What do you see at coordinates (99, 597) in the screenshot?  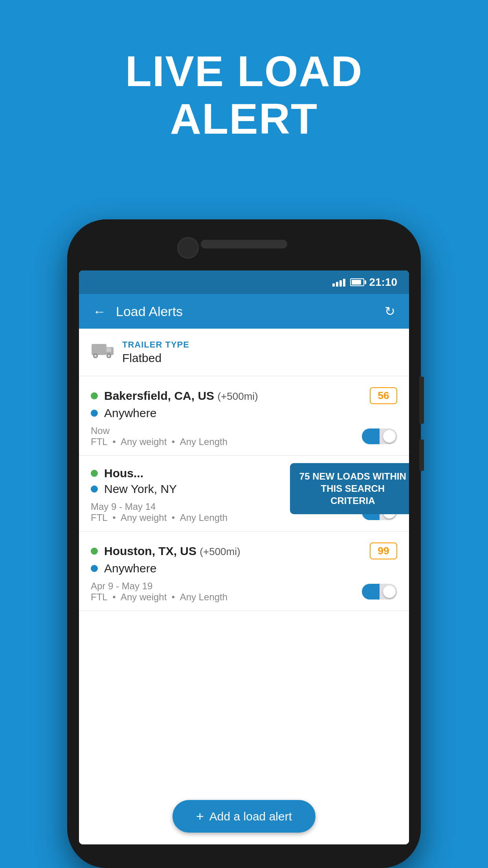 I see `alert-ftl-3: FTL` at bounding box center [99, 597].